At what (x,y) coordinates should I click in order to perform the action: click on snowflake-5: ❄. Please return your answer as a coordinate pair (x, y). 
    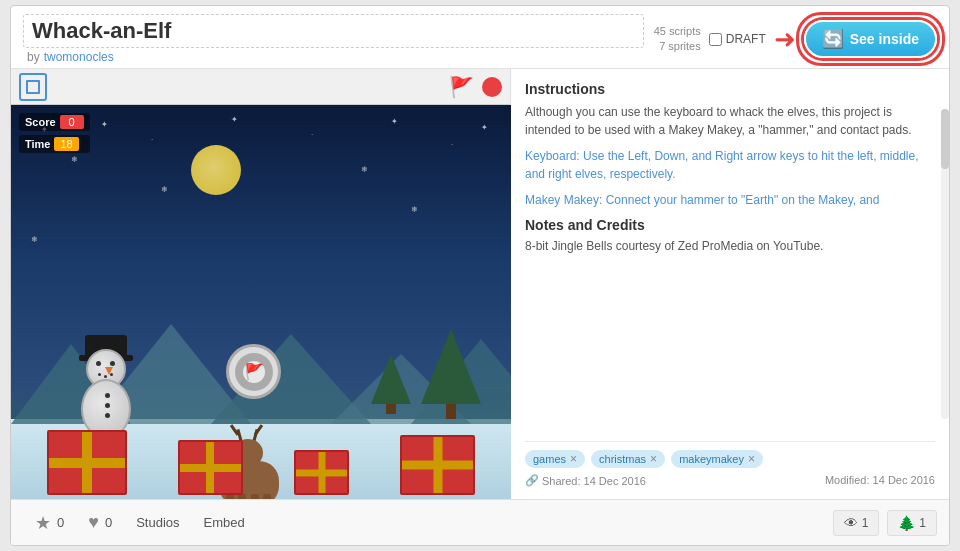
    Looking at the image, I should click on (34, 240).